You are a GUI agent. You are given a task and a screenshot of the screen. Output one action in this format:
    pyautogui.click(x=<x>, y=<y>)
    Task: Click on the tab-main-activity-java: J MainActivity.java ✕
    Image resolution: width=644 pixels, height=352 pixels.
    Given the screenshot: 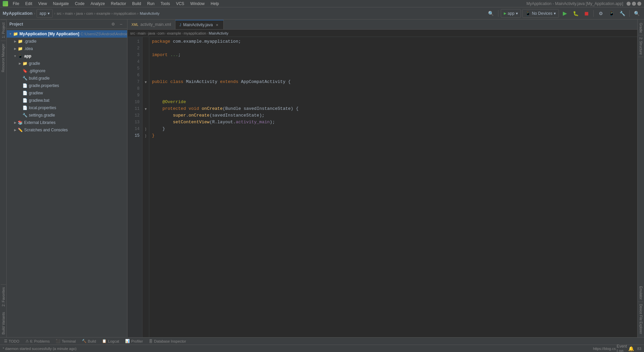 What is the action you would take?
    pyautogui.click(x=200, y=25)
    